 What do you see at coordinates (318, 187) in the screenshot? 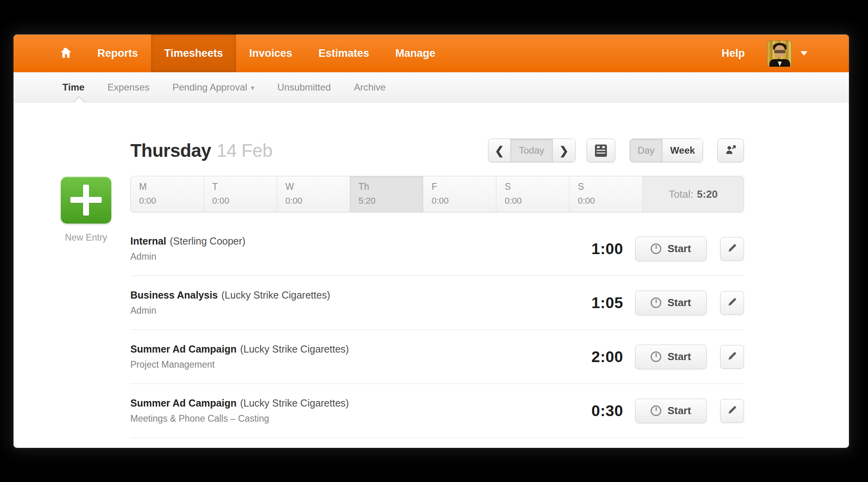
I see `day-label: W` at bounding box center [318, 187].